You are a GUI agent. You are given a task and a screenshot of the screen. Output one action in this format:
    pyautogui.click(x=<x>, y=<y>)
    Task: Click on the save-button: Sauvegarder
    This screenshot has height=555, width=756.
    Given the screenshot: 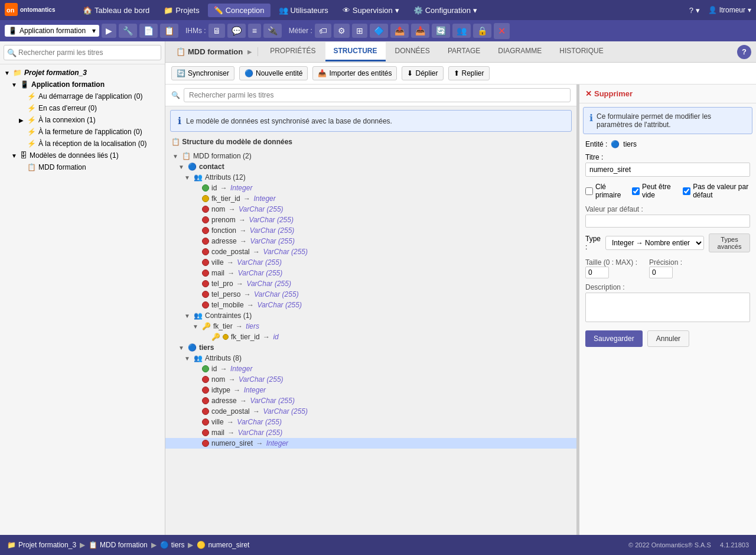 What is the action you would take?
    pyautogui.click(x=614, y=339)
    